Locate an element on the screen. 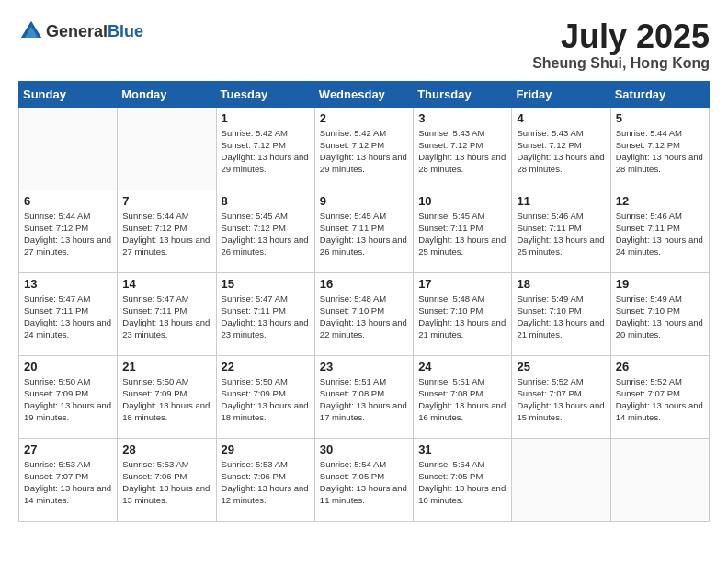 The image size is (728, 563). header-friday: Friday is located at coordinates (561, 94).